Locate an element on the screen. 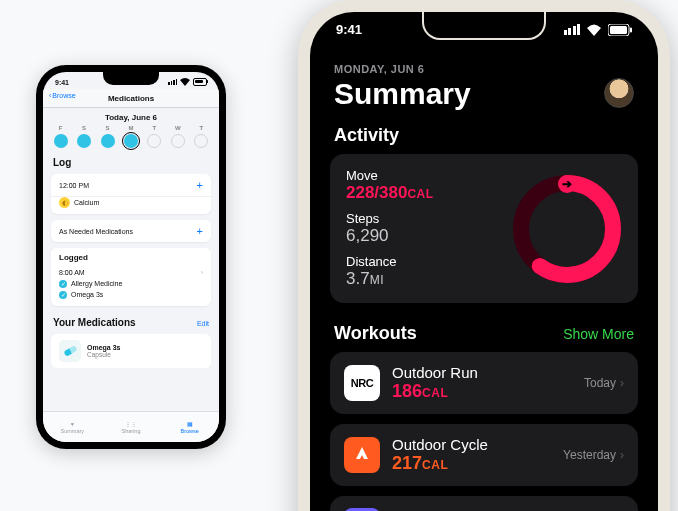 Image resolution: width=678 pixels, height=511 pixels. steps-value: 6,290 is located at coordinates (390, 236).